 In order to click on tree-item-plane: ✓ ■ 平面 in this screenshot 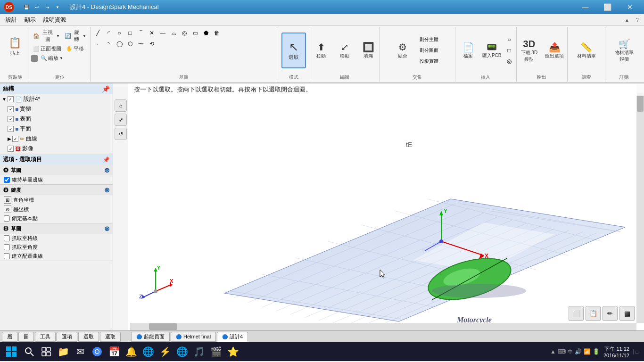, I will do `click(57, 129)`.